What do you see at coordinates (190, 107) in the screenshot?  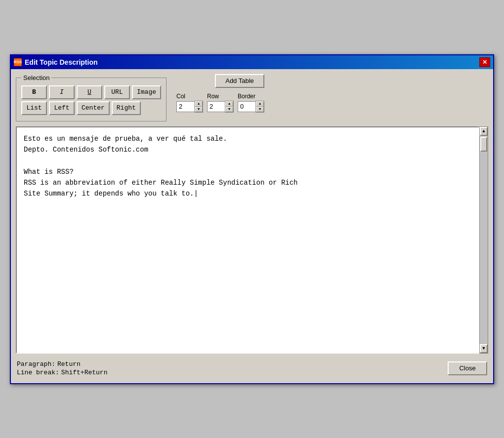 I see `col-spinner: ▲ ▼` at bounding box center [190, 107].